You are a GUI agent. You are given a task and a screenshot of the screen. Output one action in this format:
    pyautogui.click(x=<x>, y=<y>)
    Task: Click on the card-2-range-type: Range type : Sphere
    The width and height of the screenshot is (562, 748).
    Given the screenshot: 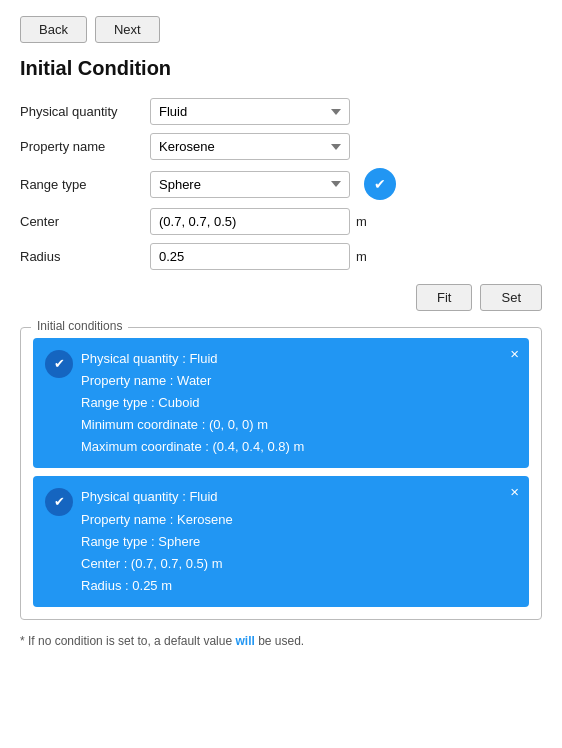 What is the action you would take?
    pyautogui.click(x=299, y=542)
    